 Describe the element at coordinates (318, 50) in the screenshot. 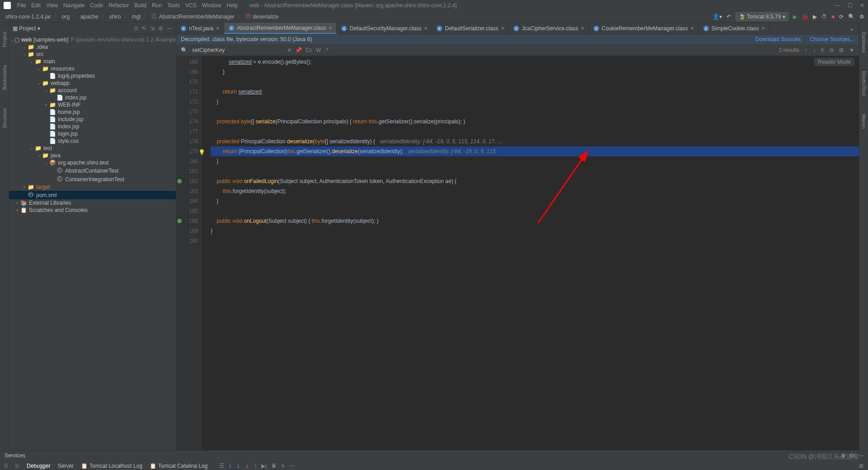

I see `word-icon: W` at that location.